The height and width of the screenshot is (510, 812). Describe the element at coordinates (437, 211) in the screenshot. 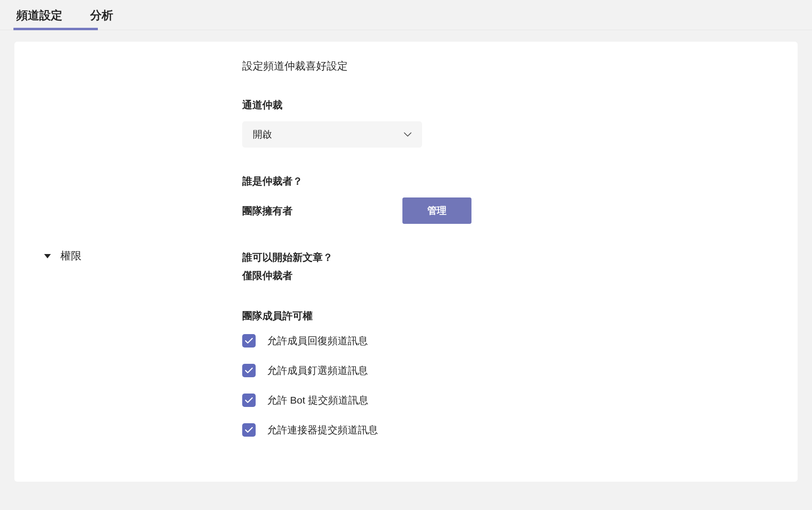

I see `manage-moderators-button: 管理` at that location.